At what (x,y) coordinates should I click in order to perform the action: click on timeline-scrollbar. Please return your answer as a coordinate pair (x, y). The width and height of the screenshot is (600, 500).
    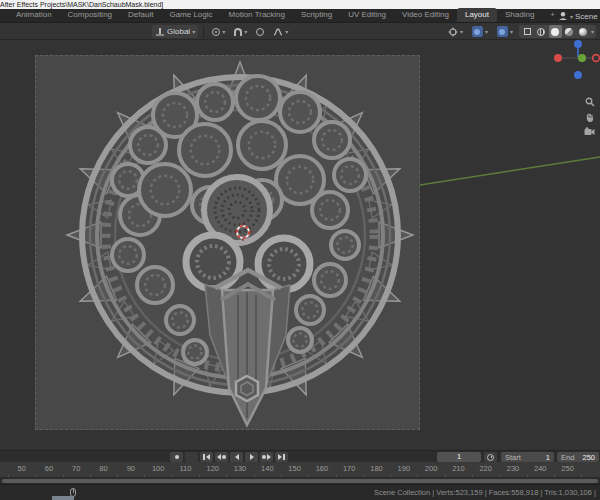
    Looking at the image, I should click on (300, 480).